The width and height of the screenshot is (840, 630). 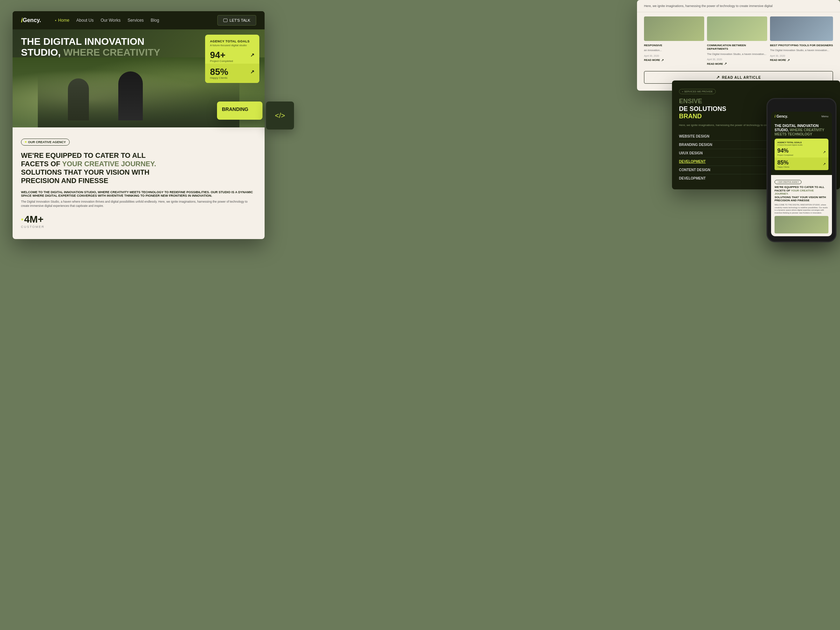 I want to click on agency-badge: OUR CREATIVE AGENCY, so click(x=45, y=142).